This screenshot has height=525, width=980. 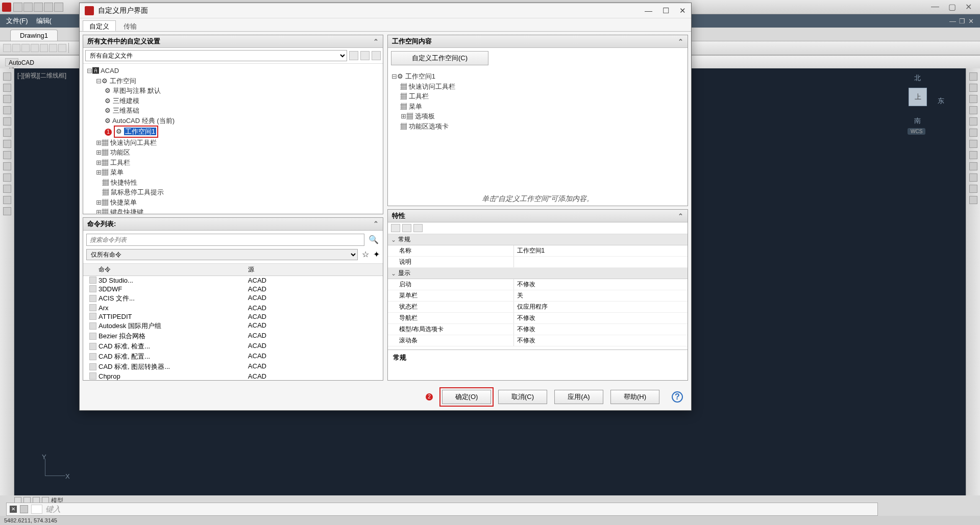 I want to click on cmd-new-icon: ☆, so click(x=365, y=254).